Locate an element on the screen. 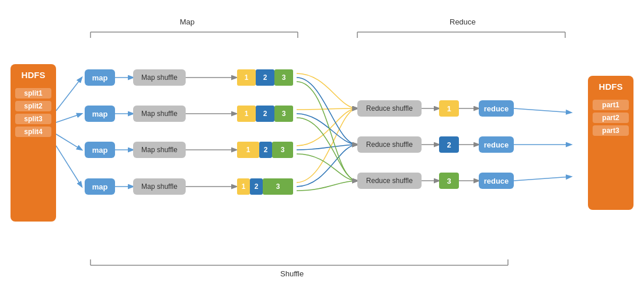 This screenshot has width=644, height=295. partition-group-1: 1 2 3 is located at coordinates (265, 78).